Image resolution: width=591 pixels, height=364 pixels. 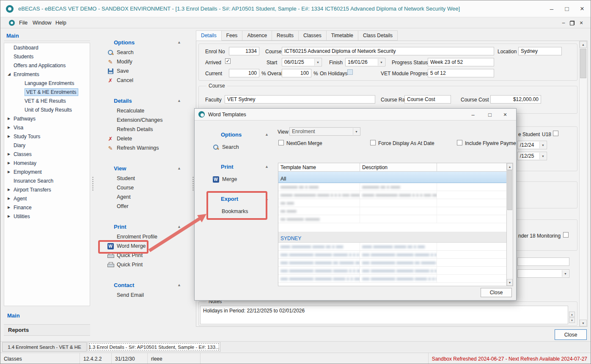 What do you see at coordinates (47, 145) in the screenshot?
I see `sidebar-item-diary: Diary` at bounding box center [47, 145].